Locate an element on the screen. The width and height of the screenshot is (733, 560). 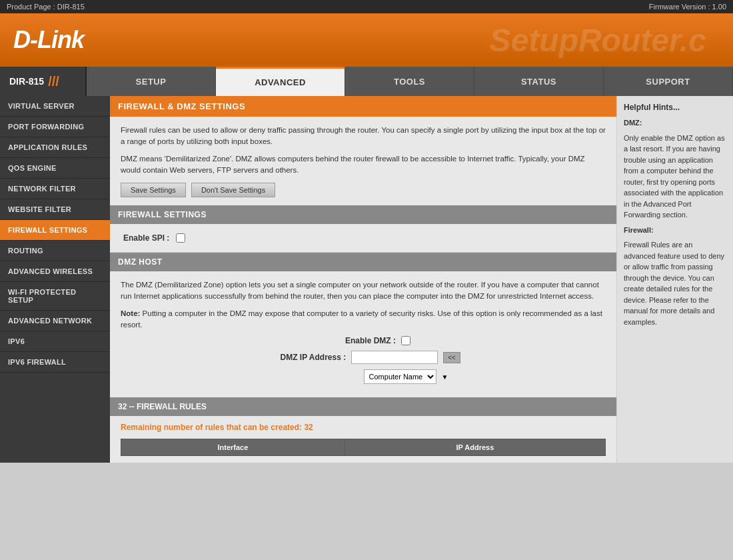
dmz-note: Note: Putting a computer in the DMZ may … is located at coordinates (363, 320).